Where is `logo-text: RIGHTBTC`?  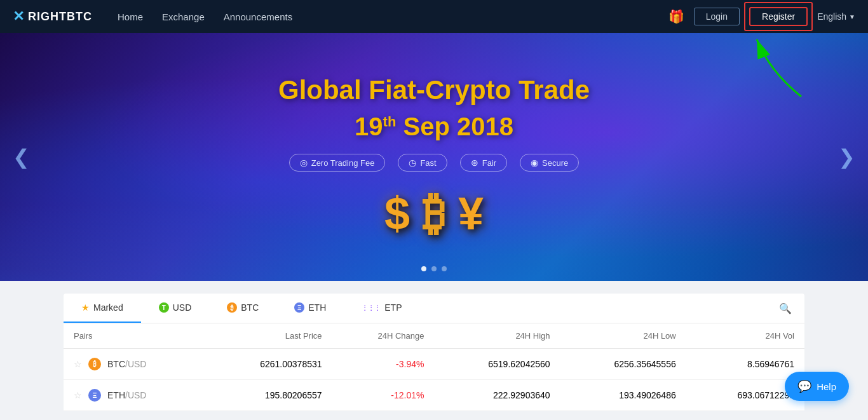 logo-text: RIGHTBTC is located at coordinates (60, 17).